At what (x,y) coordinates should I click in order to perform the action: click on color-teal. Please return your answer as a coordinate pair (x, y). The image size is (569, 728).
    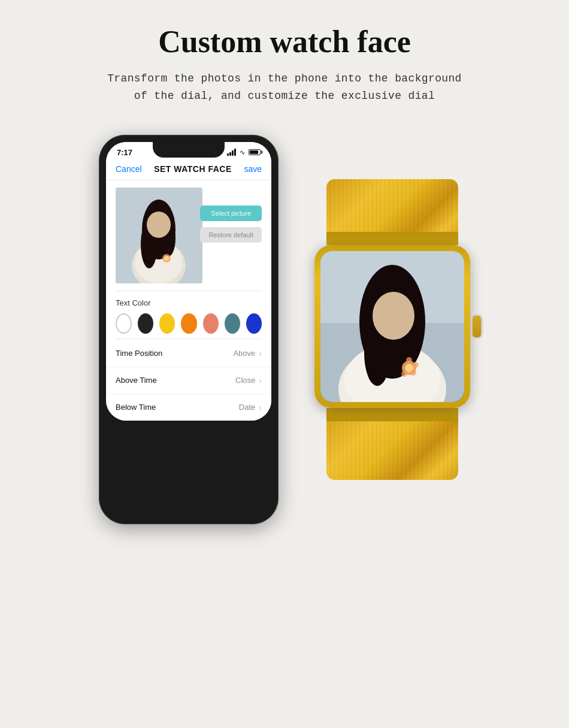
    Looking at the image, I should click on (232, 324).